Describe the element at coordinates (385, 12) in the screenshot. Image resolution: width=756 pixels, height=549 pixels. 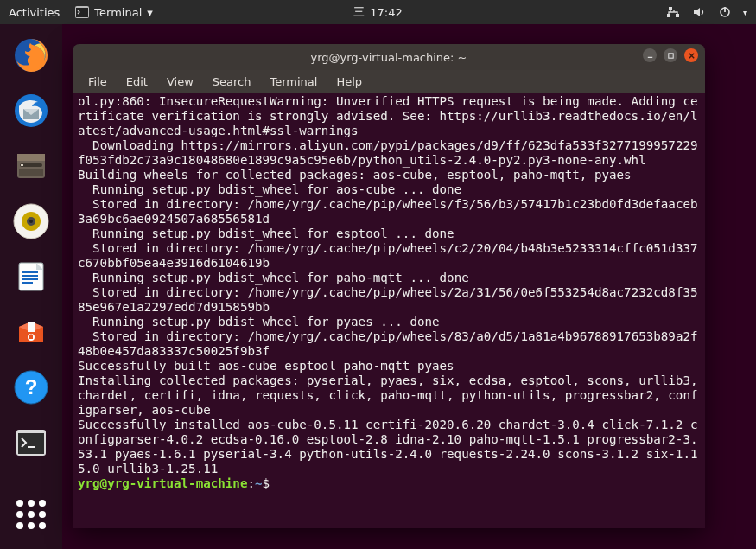
I see `clock-time: 17:42` at that location.